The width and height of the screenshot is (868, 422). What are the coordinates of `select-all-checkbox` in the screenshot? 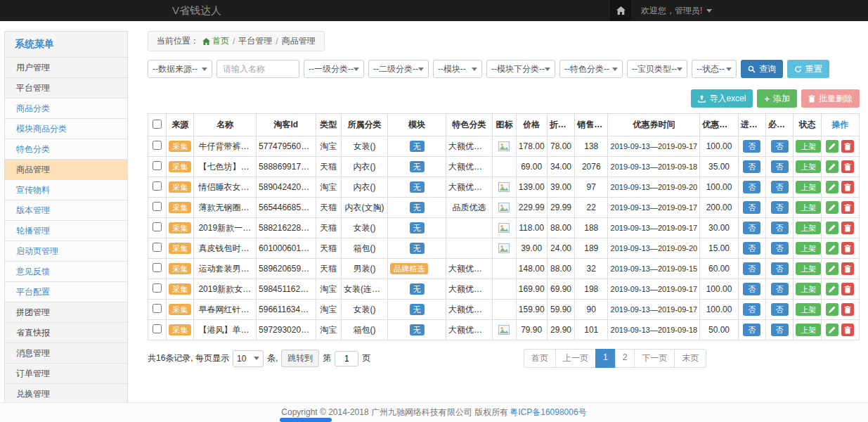 It's located at (157, 124).